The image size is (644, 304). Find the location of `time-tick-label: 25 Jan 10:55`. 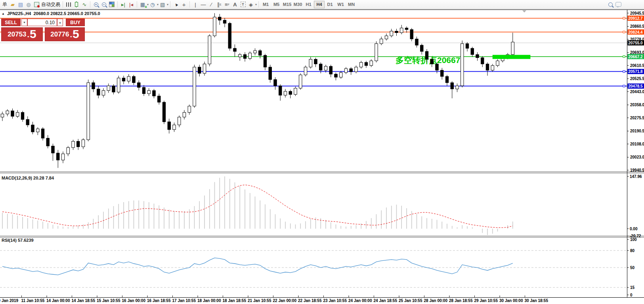

time-tick-label: 25 Jan 10:55 is located at coordinates (411, 300).